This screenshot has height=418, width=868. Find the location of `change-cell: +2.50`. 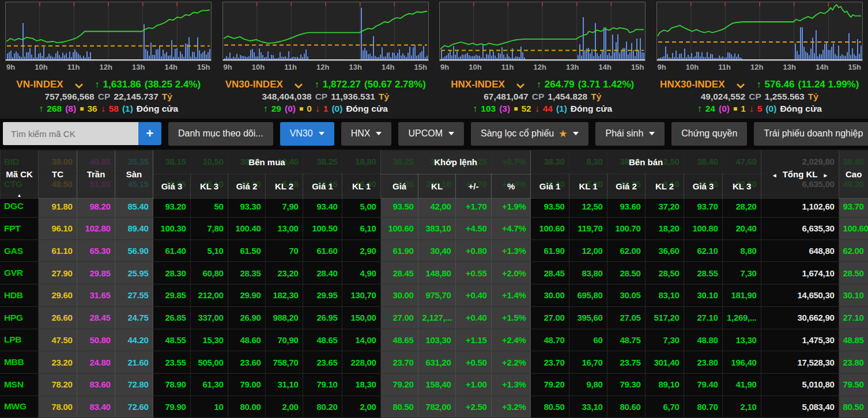

change-cell: +2.50 is located at coordinates (473, 406).